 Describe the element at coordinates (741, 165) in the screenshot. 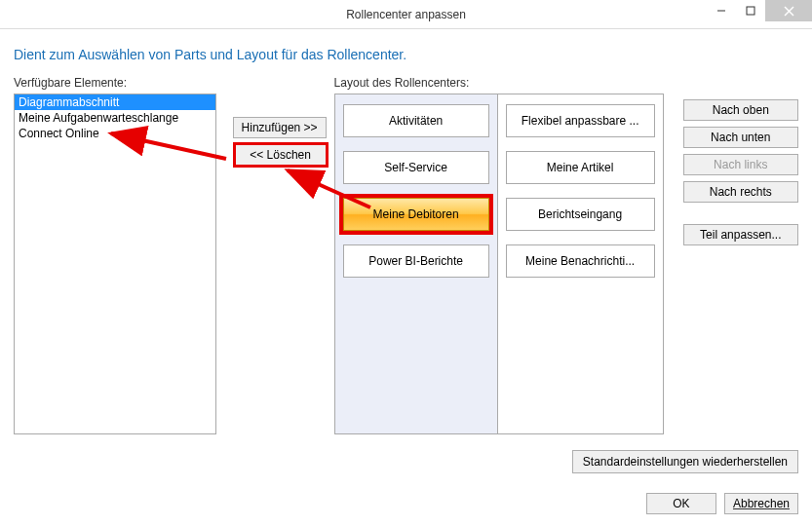

I see `move-left-button: Nach links` at that location.